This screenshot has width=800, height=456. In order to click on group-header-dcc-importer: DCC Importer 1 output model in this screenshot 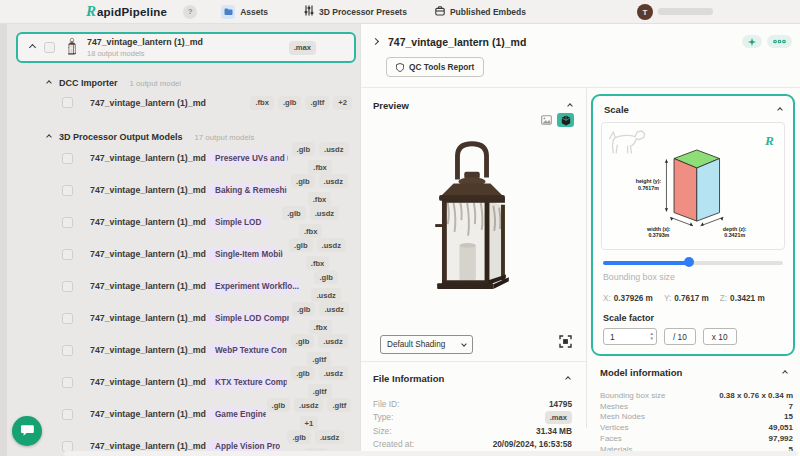, I will do `click(180, 83)`.